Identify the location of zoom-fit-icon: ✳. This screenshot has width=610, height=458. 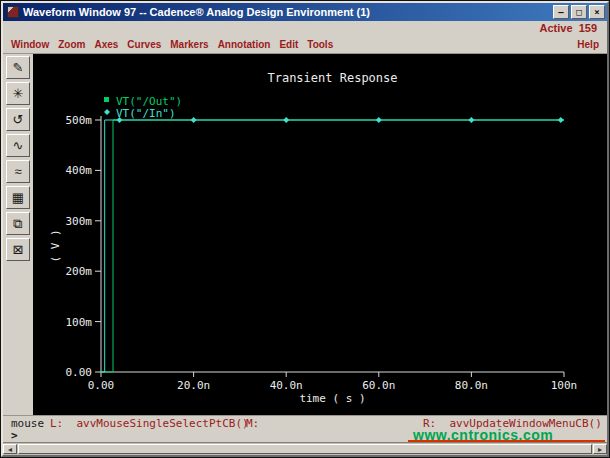
(18, 94).